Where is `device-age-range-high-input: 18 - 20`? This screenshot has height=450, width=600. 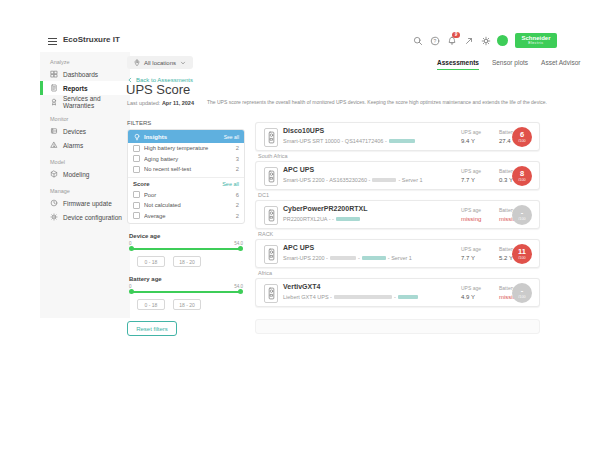 device-age-range-high-input: 18 - 20 is located at coordinates (187, 262).